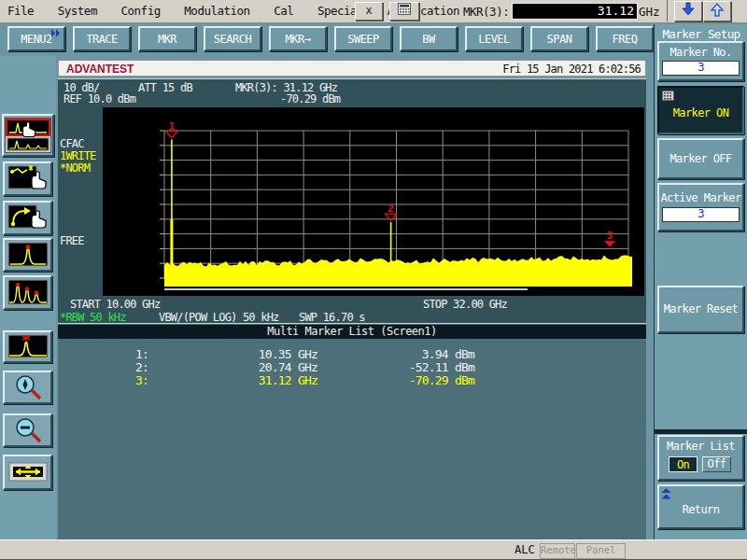 This screenshot has width=747, height=560. Describe the element at coordinates (352, 332) in the screenshot. I see `marker-list-title: Multi Marker List (Screen1)` at that location.